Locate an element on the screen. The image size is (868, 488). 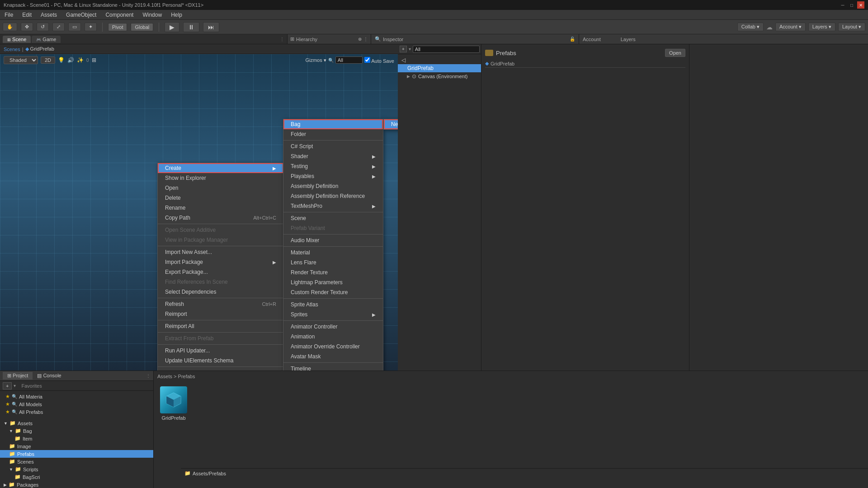
hierarchy-search is located at coordinates (446, 49).